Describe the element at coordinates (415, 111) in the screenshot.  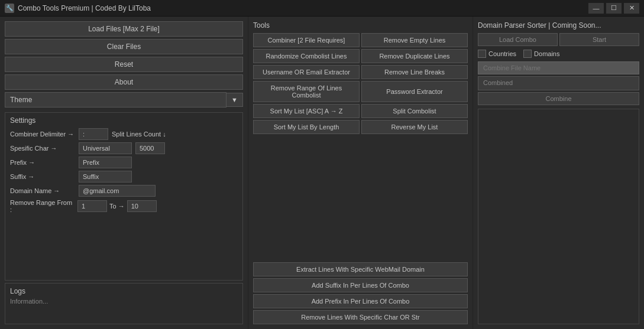
I see `tool-button-9: Split Combolist` at that location.